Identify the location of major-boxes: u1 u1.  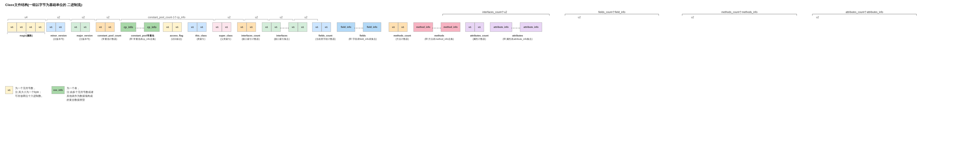
(81, 27).